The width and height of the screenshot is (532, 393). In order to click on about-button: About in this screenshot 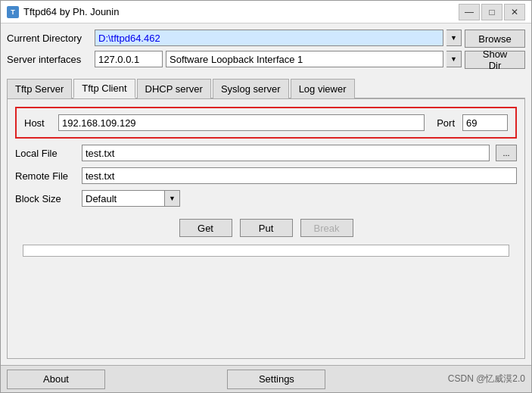, I will do `click(56, 379)`.